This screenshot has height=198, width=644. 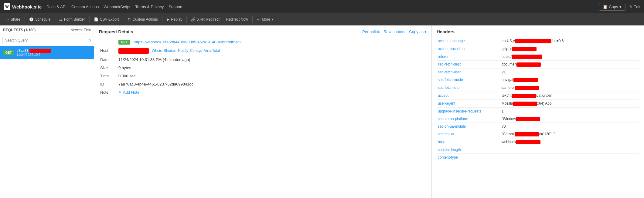 I want to click on request-details-header: Request Details Permalink Raw content Co…, so click(x=263, y=32).